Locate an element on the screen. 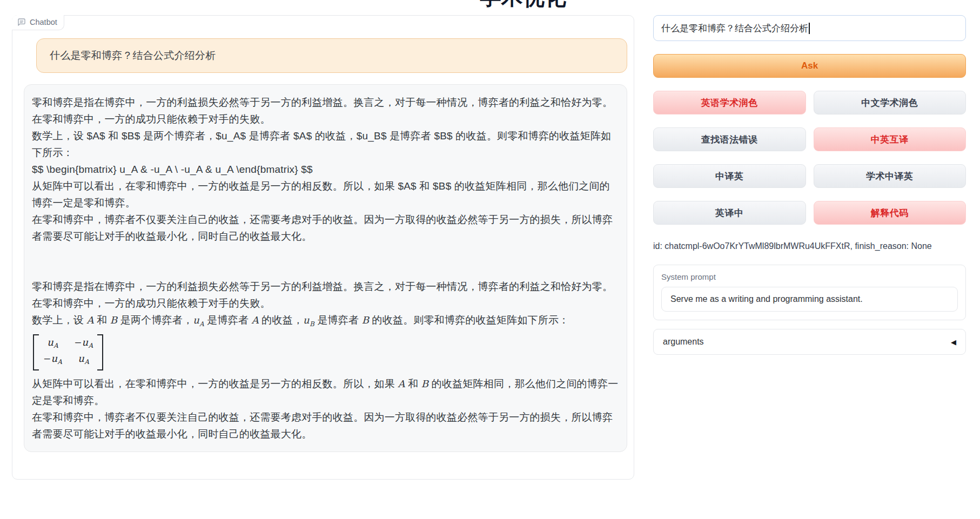  bot-raw-paragraph: 零和博弈是指在博弈中，一方的利益损失必然等于另一方的利益增益。换言之，对于每一种… is located at coordinates (325, 111).